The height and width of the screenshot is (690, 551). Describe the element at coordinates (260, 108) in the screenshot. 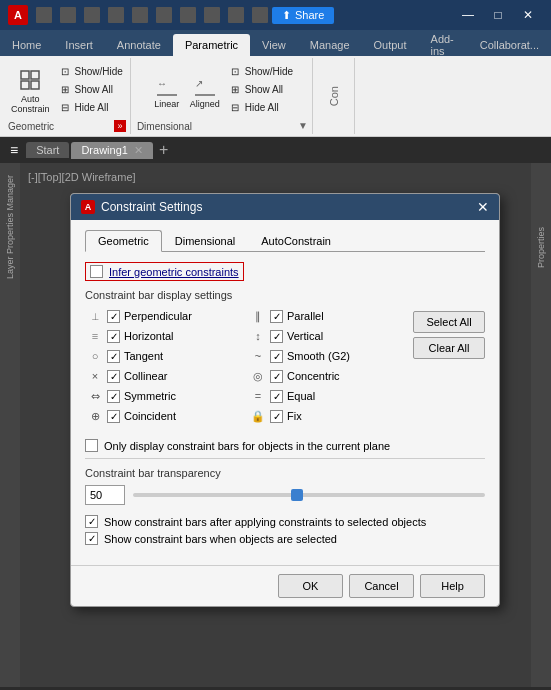

I see `hide-all-dimensional-button: ⊟ Hide All` at that location.